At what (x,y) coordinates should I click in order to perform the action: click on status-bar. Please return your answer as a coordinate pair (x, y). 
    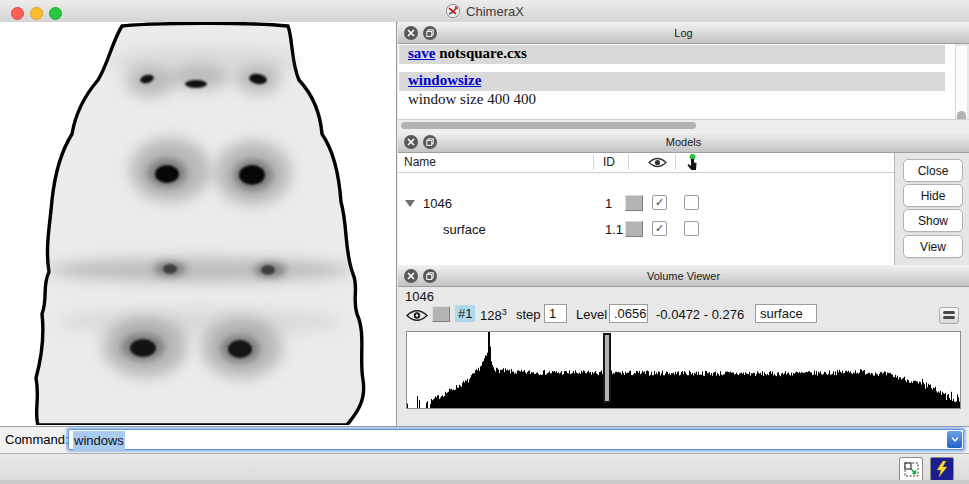
    Looking at the image, I should click on (484, 468).